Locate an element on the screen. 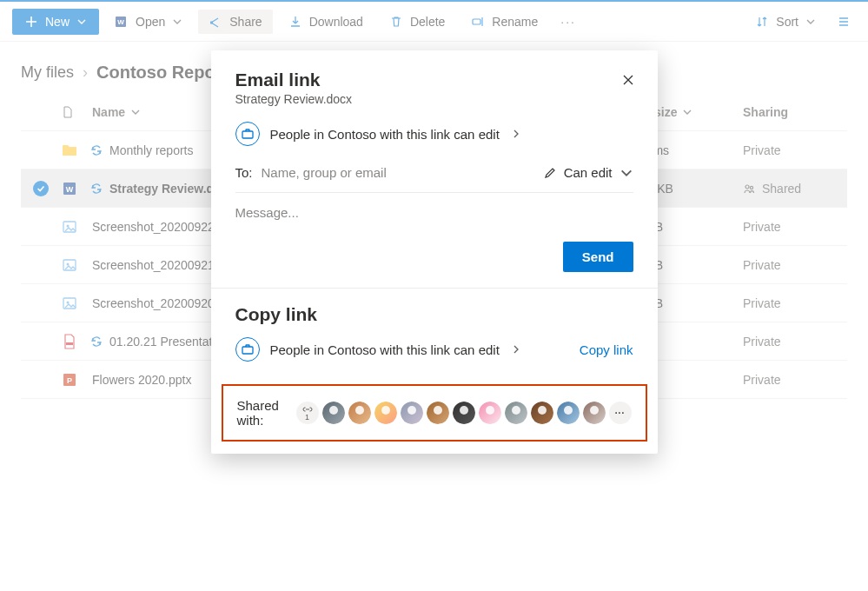  more-people-button: ··· is located at coordinates (620, 413).